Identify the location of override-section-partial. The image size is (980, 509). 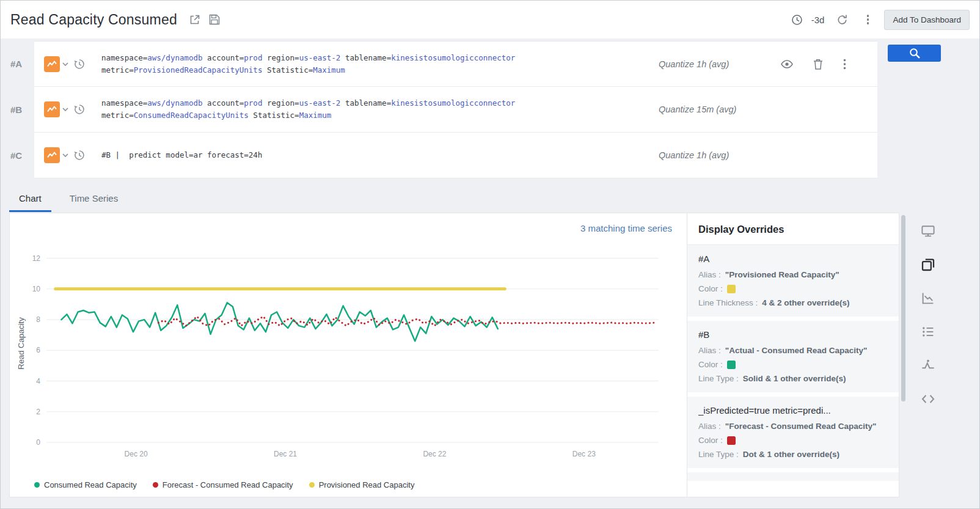
(793, 477).